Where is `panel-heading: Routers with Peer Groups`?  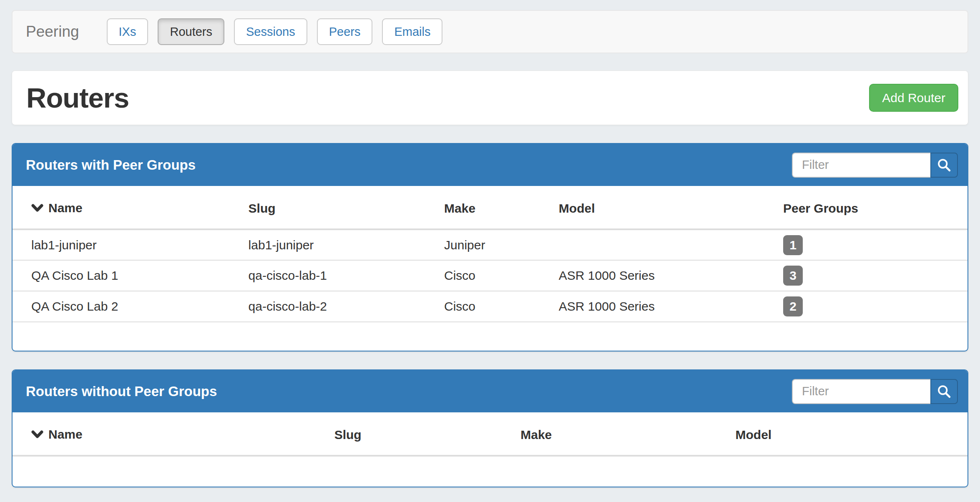 panel-heading: Routers with Peer Groups is located at coordinates (490, 165).